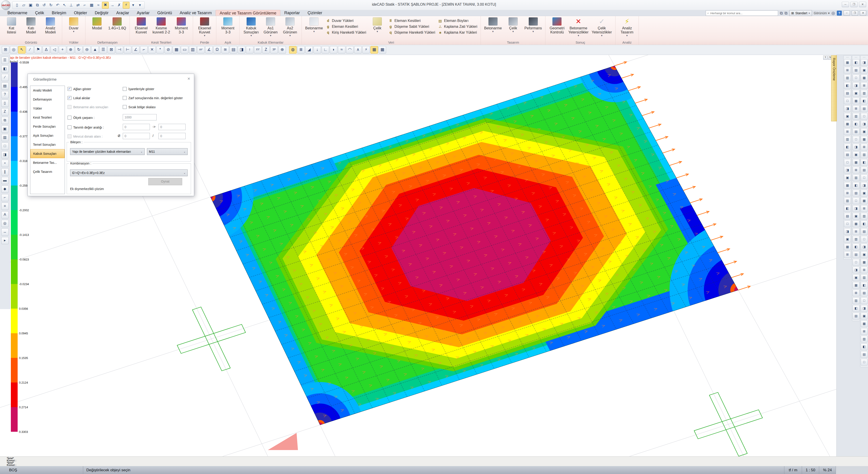  I want to click on paste-special-icon: ▥, so click(5, 137).